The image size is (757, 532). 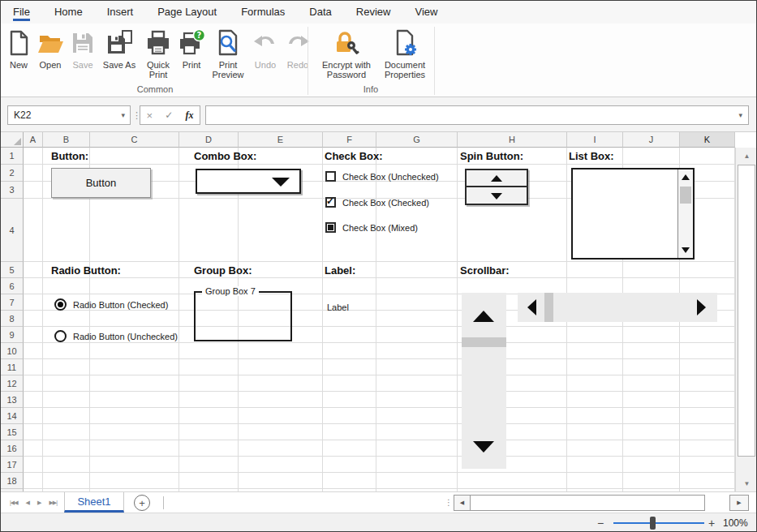 What do you see at coordinates (169, 115) in the screenshot?
I see `enter-icon: ✓` at bounding box center [169, 115].